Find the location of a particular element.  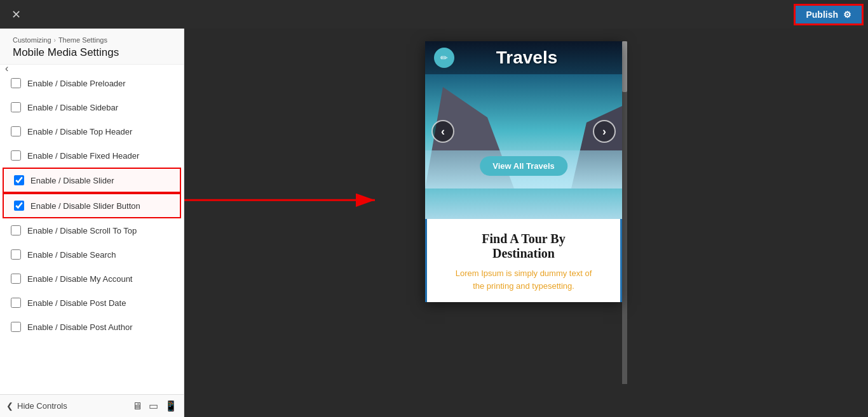

desktop-icon: 🖥 is located at coordinates (137, 406).